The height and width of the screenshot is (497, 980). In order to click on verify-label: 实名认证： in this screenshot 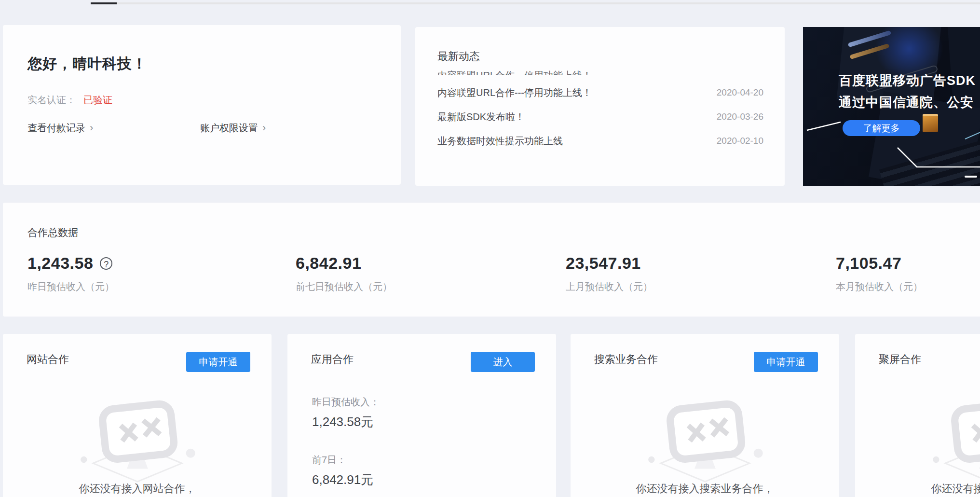, I will do `click(52, 100)`.